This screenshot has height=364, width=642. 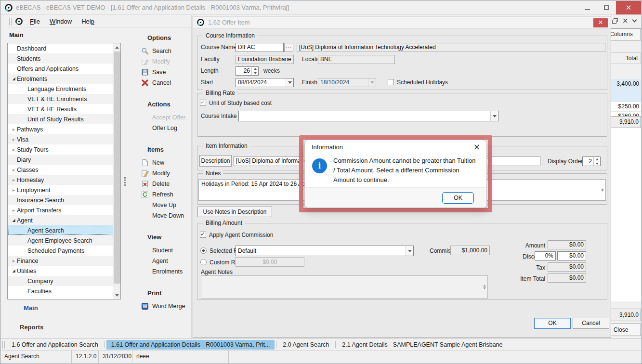 What do you see at coordinates (247, 71) in the screenshot?
I see `length-spinner: 26` at bounding box center [247, 71].